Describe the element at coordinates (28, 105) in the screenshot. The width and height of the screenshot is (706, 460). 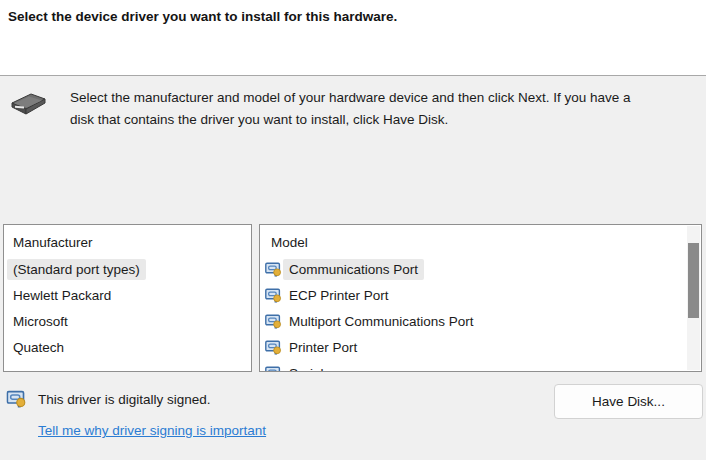
I see `hardware-device-icon` at that location.